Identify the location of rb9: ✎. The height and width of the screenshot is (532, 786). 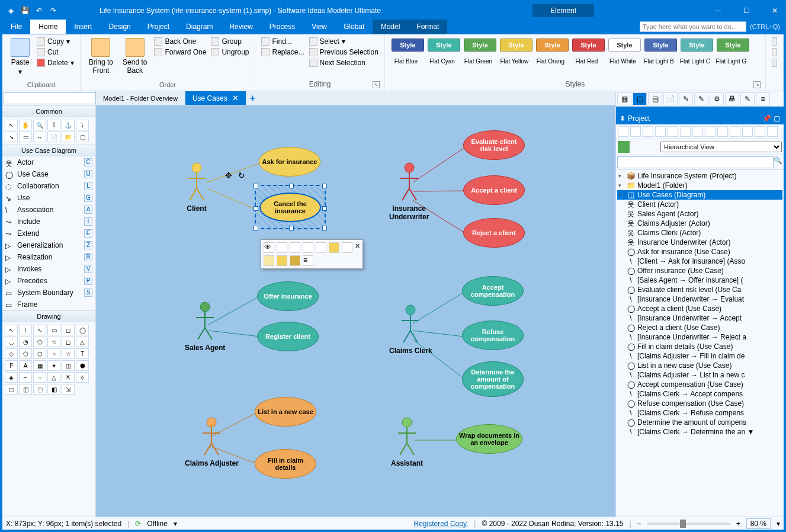
(747, 99).